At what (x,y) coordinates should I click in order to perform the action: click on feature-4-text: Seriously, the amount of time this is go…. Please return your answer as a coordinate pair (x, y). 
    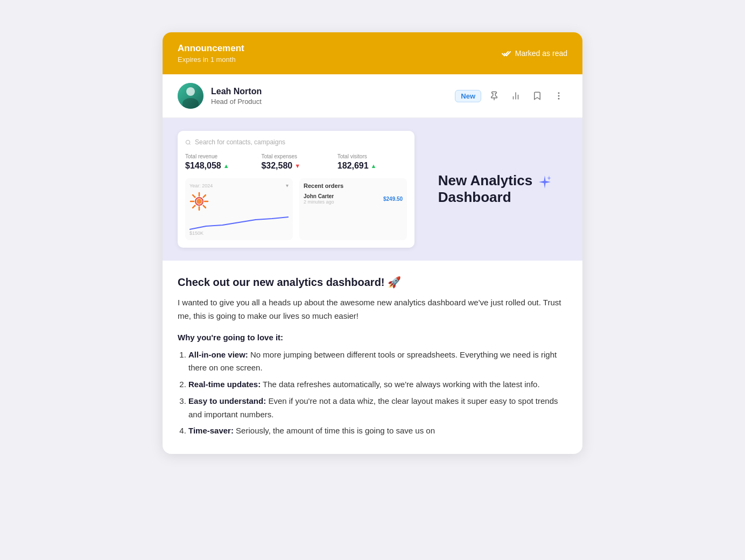
    Looking at the image, I should click on (335, 431).